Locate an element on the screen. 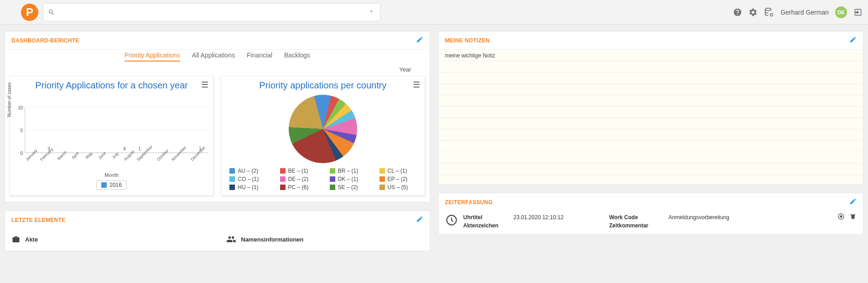  pie-legend-item: HU – (1) is located at coordinates (248, 187).